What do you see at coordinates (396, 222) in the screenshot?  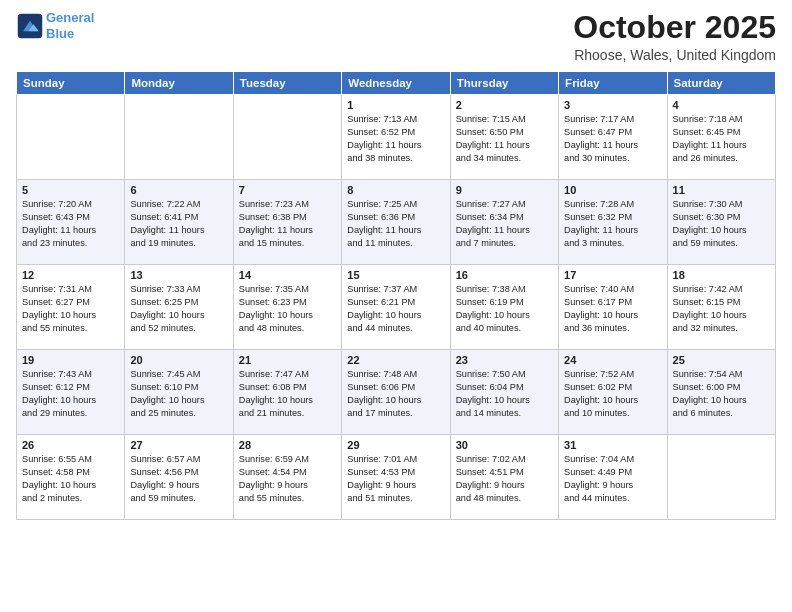 I see `calendar-cell-2-4: 8Sunrise: 7:25 AMSunset: 6:36 PMDaylight…` at bounding box center [396, 222].